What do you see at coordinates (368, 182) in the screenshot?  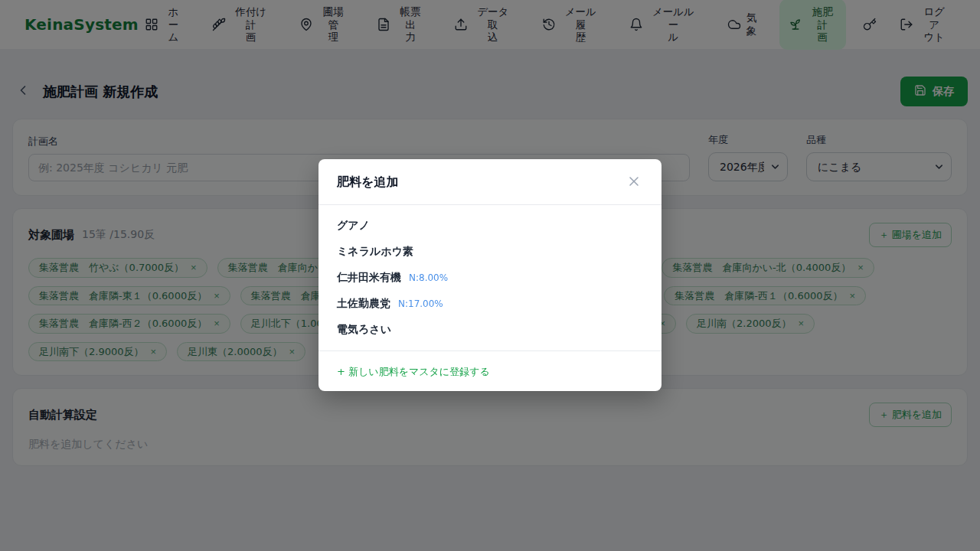 I see `modal-title: 肥料を追加` at bounding box center [368, 182].